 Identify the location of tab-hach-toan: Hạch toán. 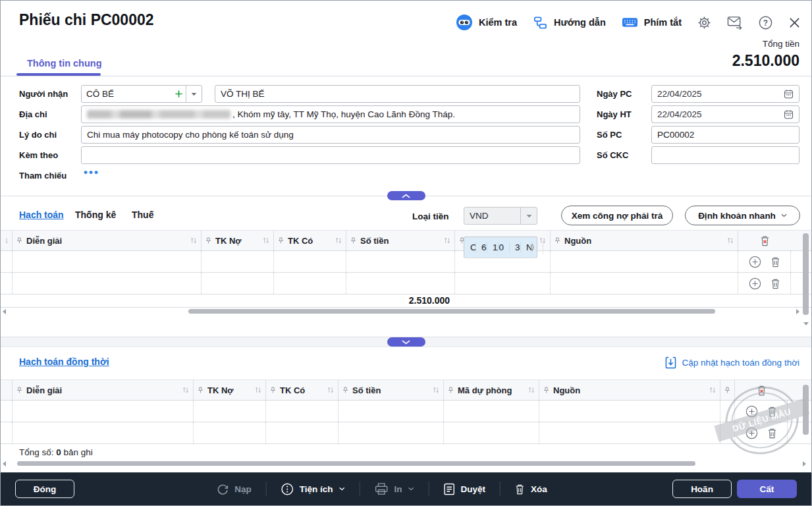
(41, 215).